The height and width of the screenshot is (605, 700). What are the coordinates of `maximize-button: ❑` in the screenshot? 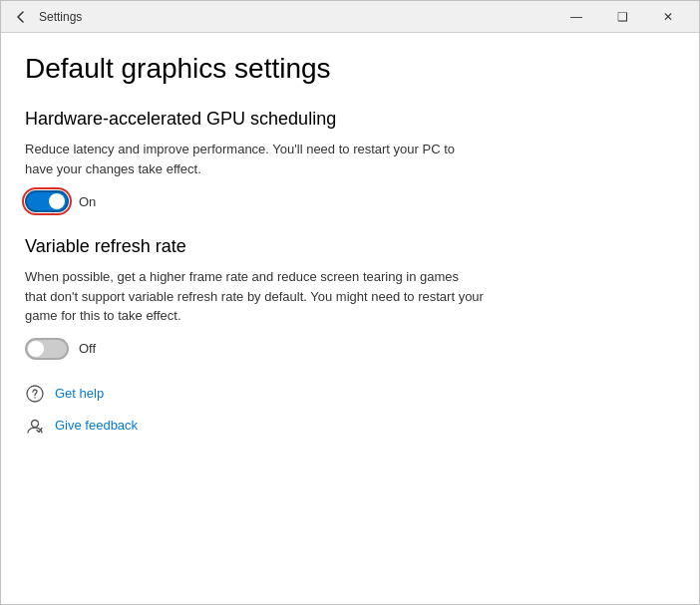 It's located at (622, 17).